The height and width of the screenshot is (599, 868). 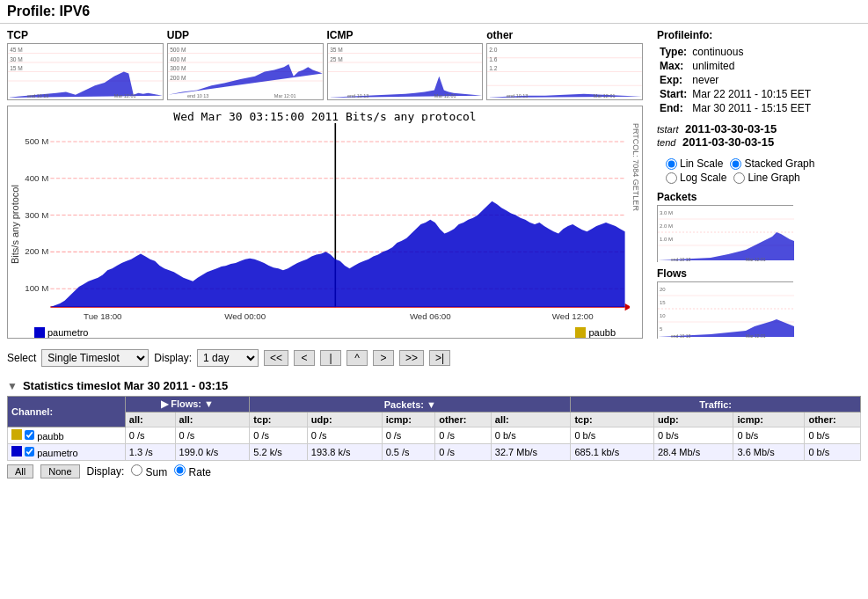 What do you see at coordinates (663, 316) in the screenshot?
I see `svg-text: 10` at bounding box center [663, 316].